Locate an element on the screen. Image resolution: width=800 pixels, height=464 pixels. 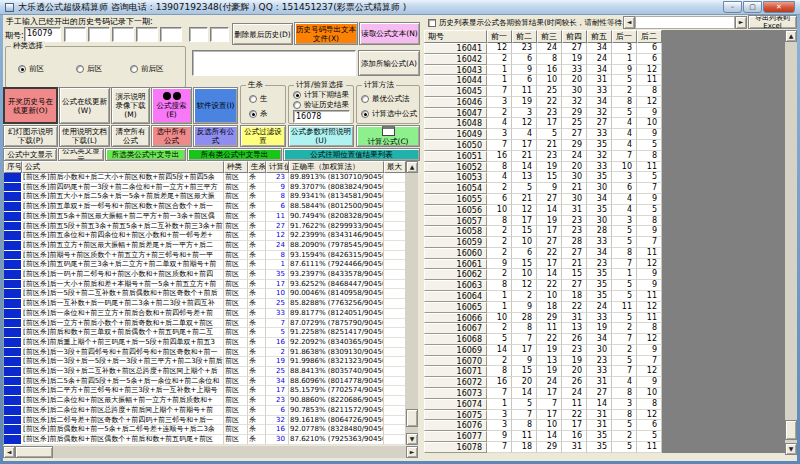
close-button: ✕ is located at coordinates (779, 7).